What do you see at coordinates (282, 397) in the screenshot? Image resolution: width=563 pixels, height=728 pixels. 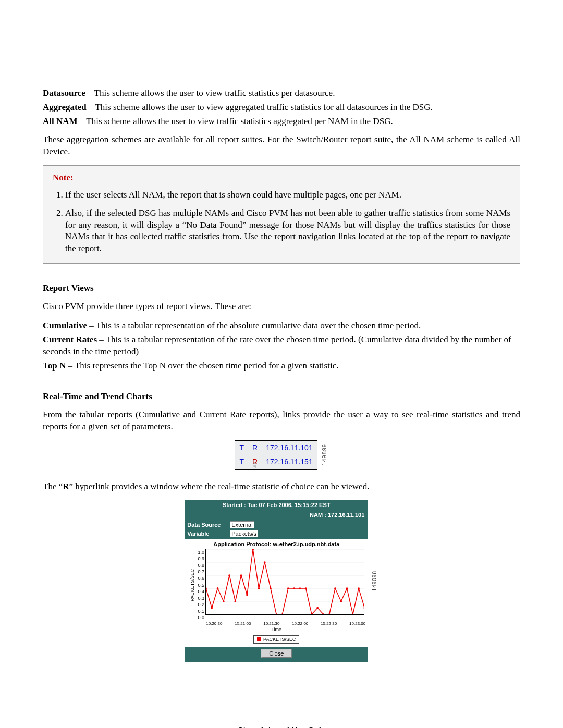 I see `section-heading: Real-Time and Trend Charts` at bounding box center [282, 397].